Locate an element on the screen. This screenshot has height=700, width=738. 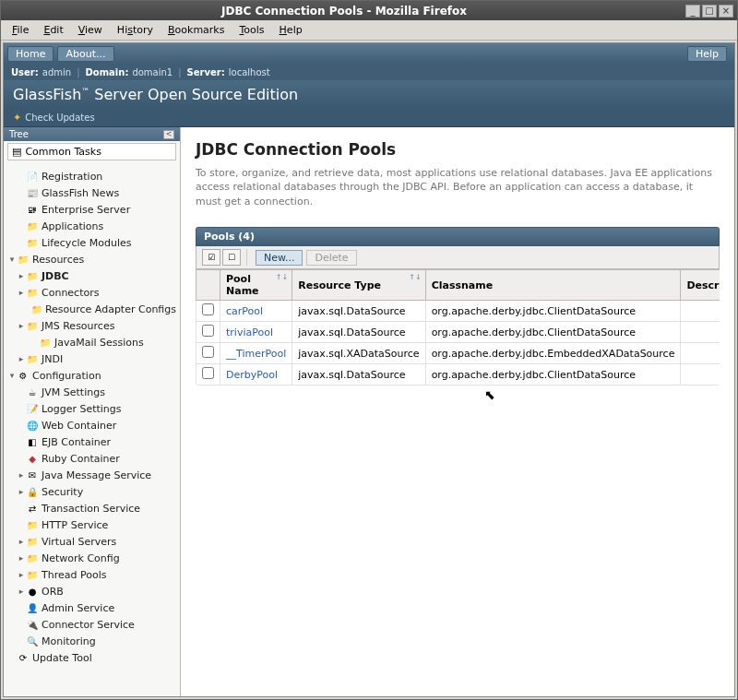
menu-bookmarks: Bookmarks is located at coordinates (196, 30).